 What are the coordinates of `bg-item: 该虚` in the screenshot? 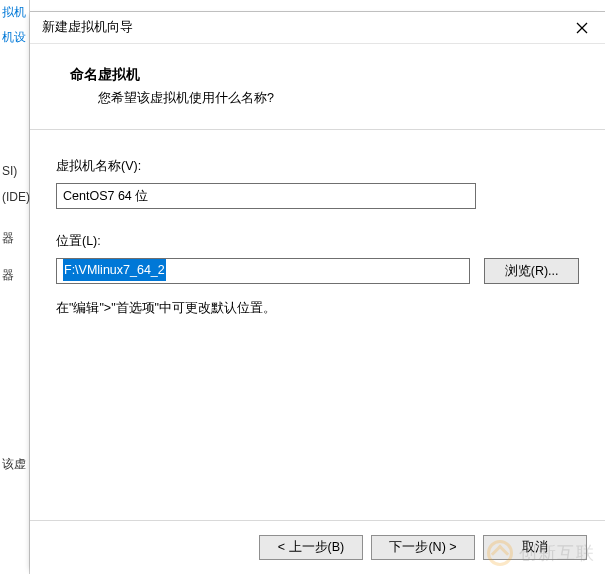 It's located at (14, 464).